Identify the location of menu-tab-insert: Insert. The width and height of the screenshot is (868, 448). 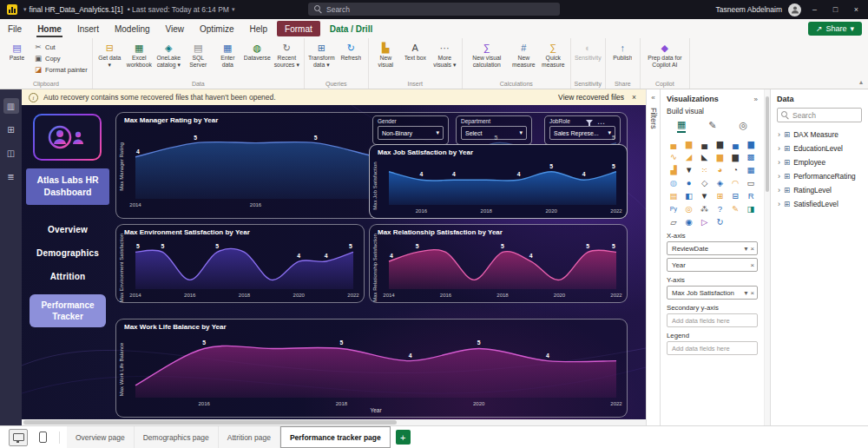
(89, 29).